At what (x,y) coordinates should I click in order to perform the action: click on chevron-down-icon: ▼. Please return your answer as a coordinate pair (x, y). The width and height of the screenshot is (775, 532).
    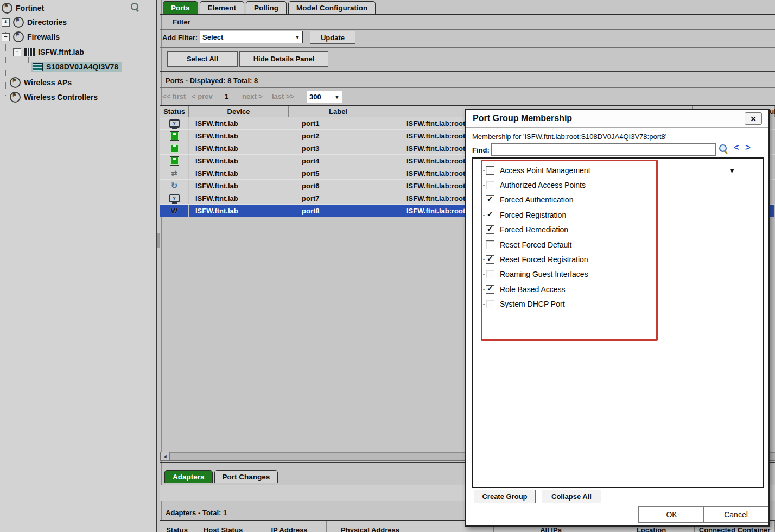
    Looking at the image, I should click on (297, 37).